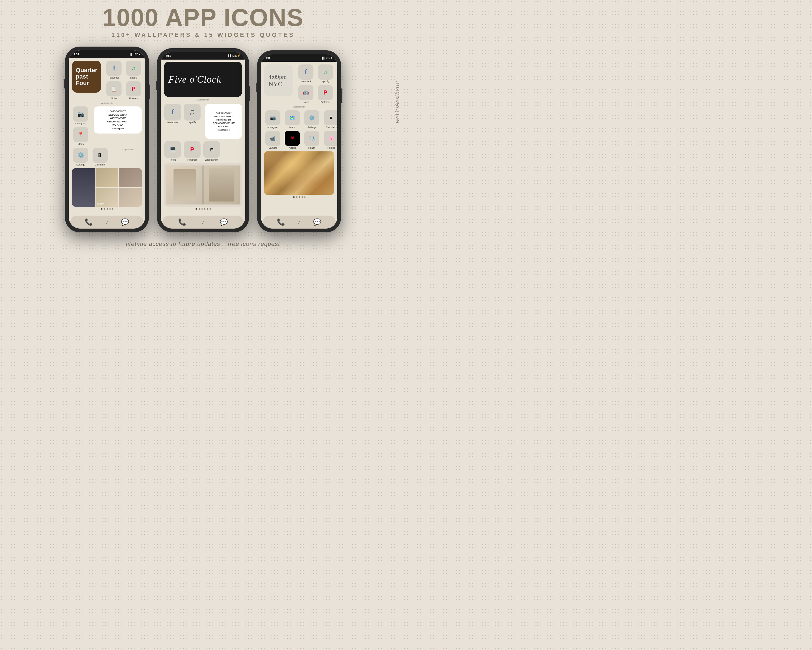  I want to click on app-facebook-middle: f Facebook, so click(173, 114).